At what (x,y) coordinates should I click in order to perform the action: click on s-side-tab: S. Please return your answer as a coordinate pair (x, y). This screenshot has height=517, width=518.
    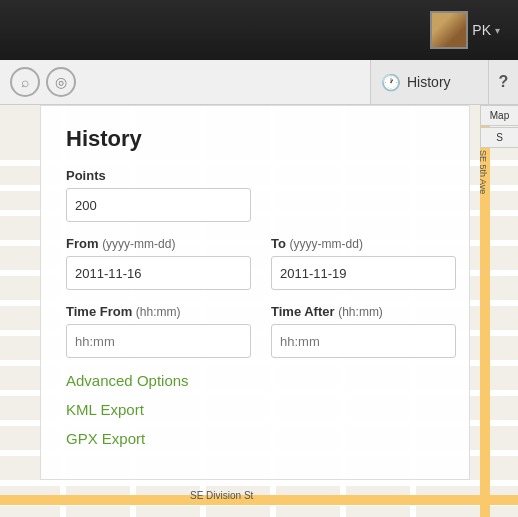
    Looking at the image, I should click on (499, 138).